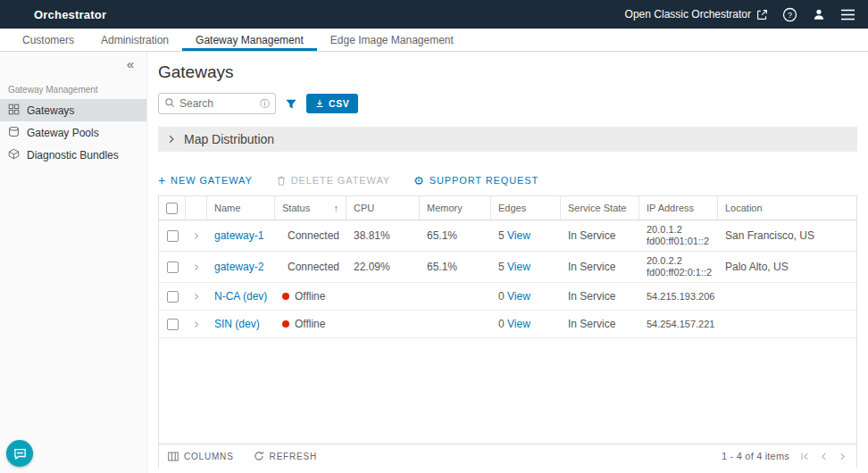 The image size is (868, 473). What do you see at coordinates (383, 236) in the screenshot?
I see `cpu-value: 38.81%` at bounding box center [383, 236].